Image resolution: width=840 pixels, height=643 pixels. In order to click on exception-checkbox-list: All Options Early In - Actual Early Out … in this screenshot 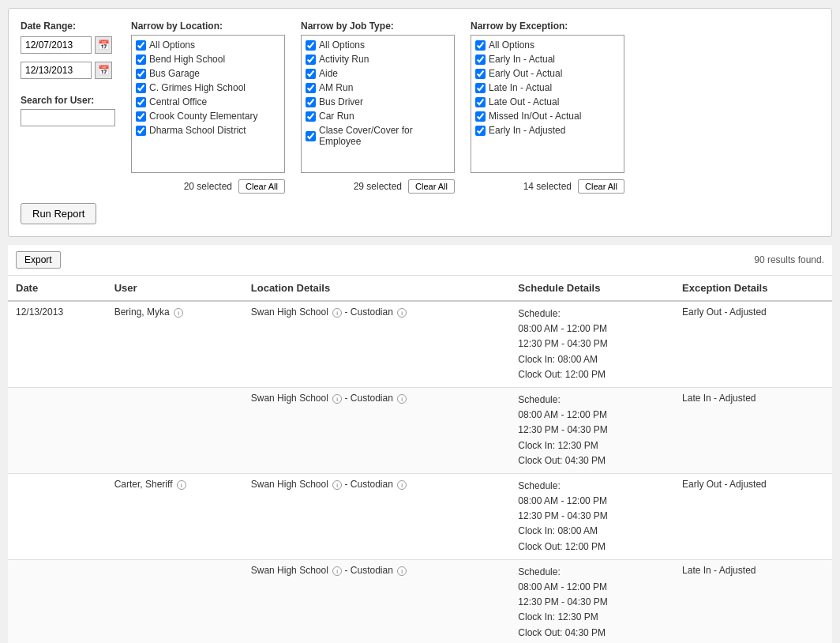, I will do `click(548, 104)`.